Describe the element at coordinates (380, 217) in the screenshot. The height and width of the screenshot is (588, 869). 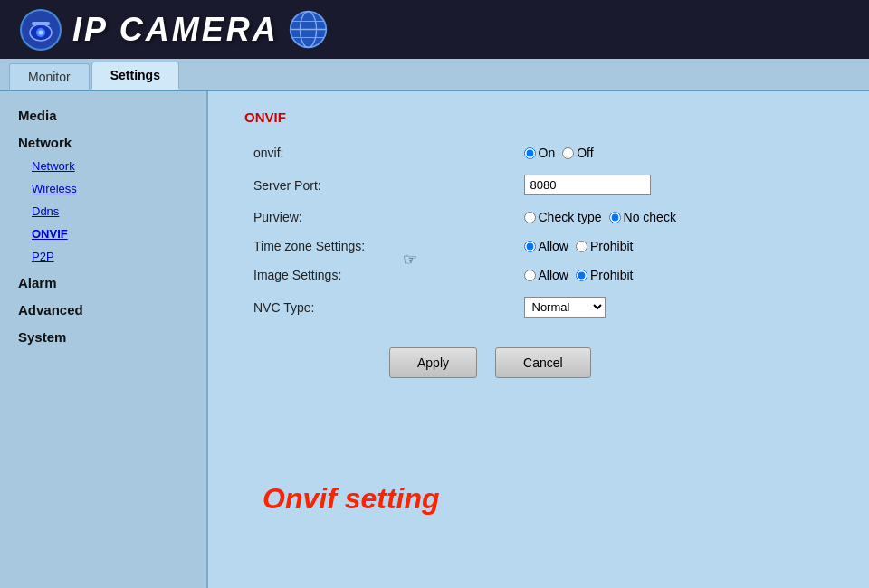
I see `label-purview: Purview:` at that location.